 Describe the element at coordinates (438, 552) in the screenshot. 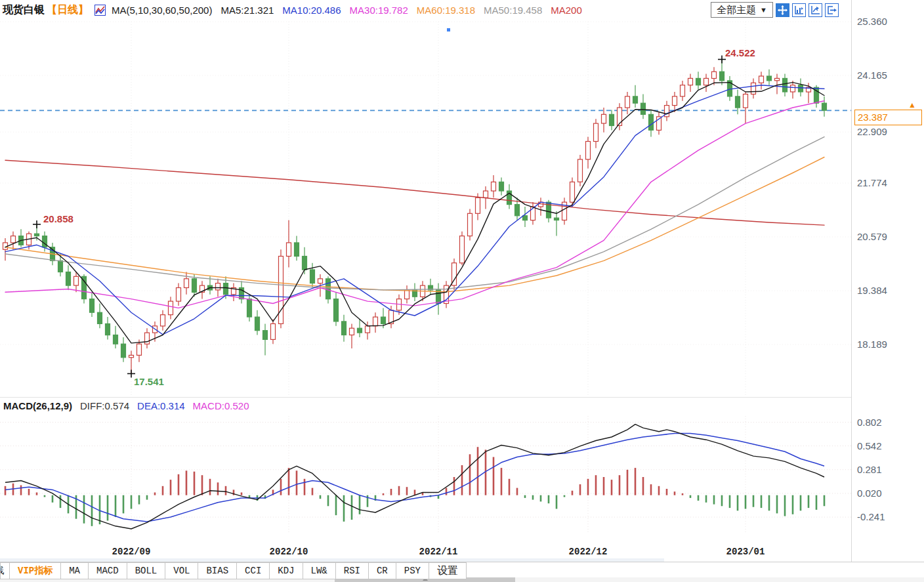

I see `date-axis-label: 2022/11` at that location.